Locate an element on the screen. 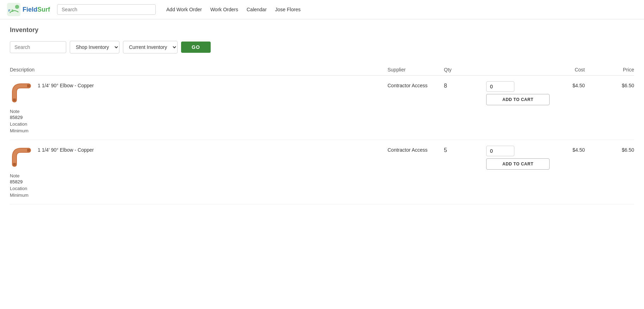 Image resolution: width=644 pixels, height=309 pixels. item-1-add-to-cart-button: ADD TO CART is located at coordinates (518, 100).